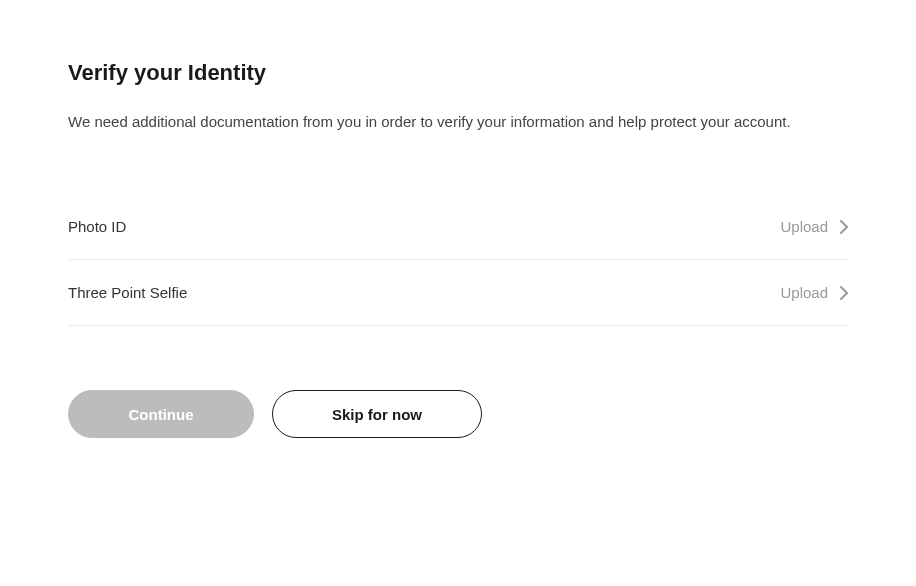 Image resolution: width=916 pixels, height=586 pixels. What do you see at coordinates (814, 226) in the screenshot?
I see `upload-action-photo-id: Upload` at bounding box center [814, 226].